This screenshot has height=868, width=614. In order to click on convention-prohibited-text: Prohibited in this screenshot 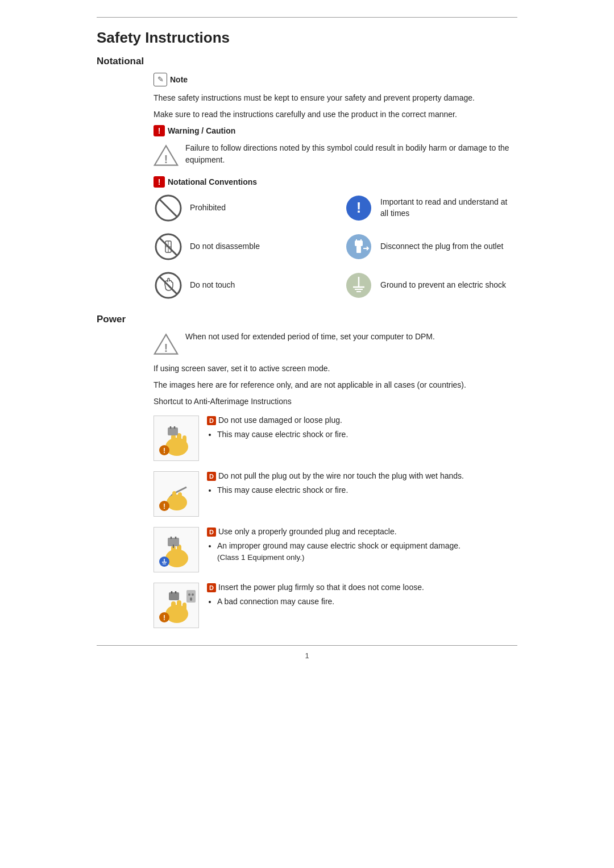, I will do `click(208, 208)`.